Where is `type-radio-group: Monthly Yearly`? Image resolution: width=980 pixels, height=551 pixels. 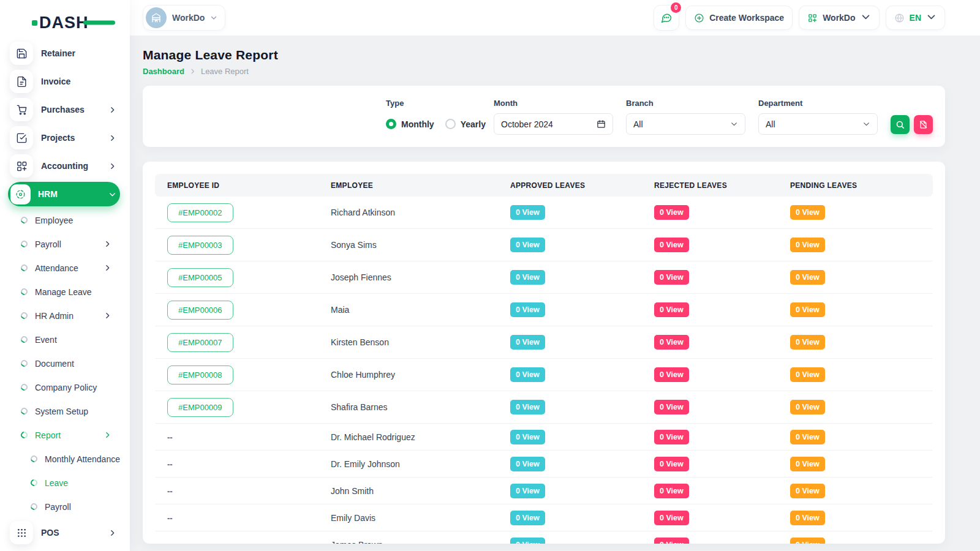
type-radio-group: Monthly Yearly is located at coordinates (434, 124).